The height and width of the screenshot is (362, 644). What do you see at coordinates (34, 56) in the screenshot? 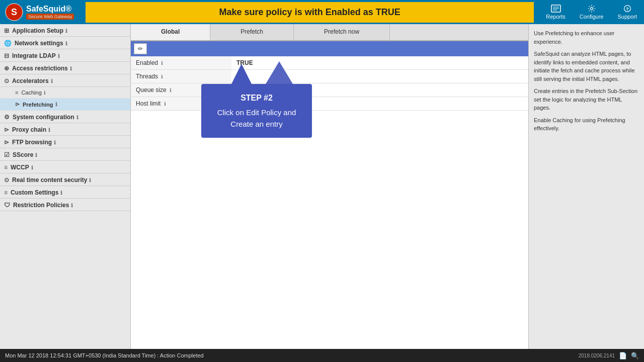
I see `sidebar-section-label: Integrate LDAP` at bounding box center [34, 56].